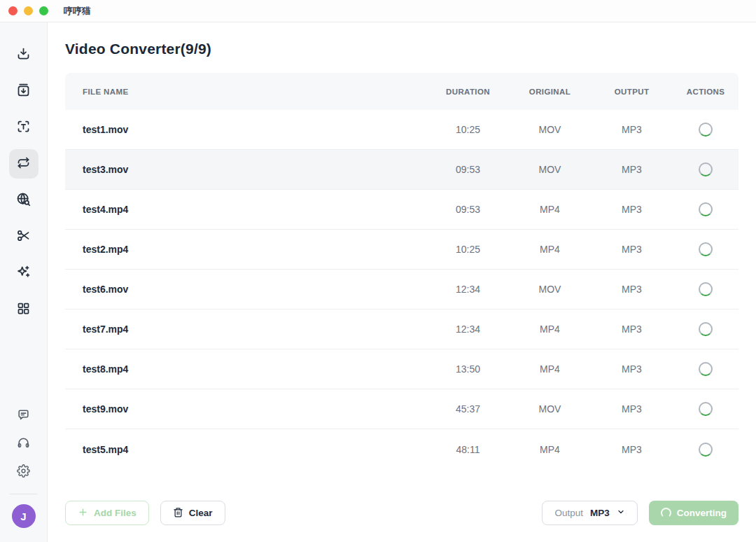  What do you see at coordinates (468, 409) in the screenshot?
I see `duration-cell: 45:37` at bounding box center [468, 409].